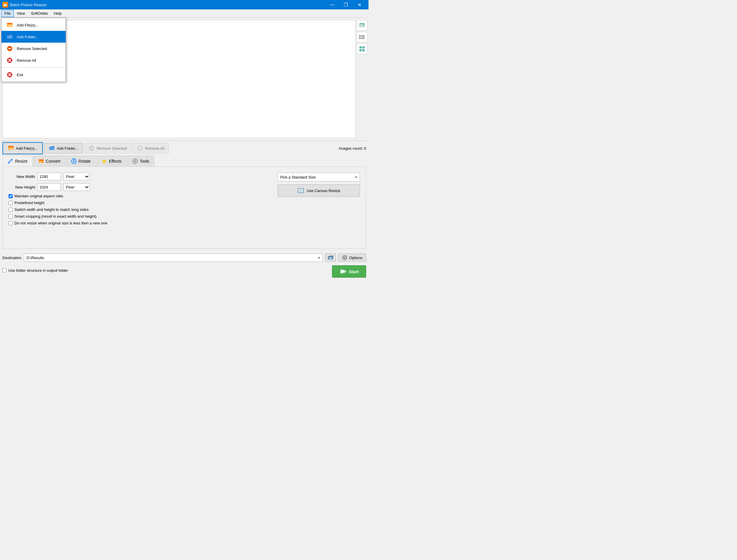 This screenshot has width=737, height=560. I want to click on menu-remove-selected: Remove Selected, so click(33, 49).